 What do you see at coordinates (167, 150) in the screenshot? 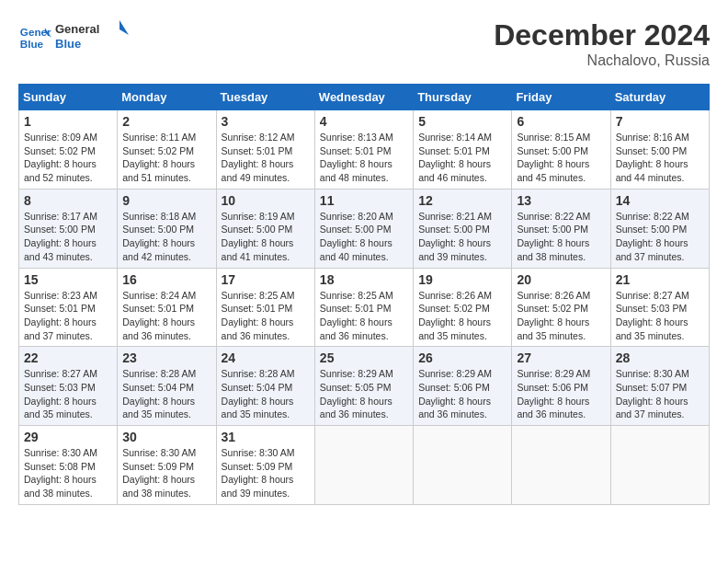
I see `calendar-cell: 2 Sunrise: 8:11 AMSunset: 5:02 PMDayligh…` at bounding box center [167, 150].